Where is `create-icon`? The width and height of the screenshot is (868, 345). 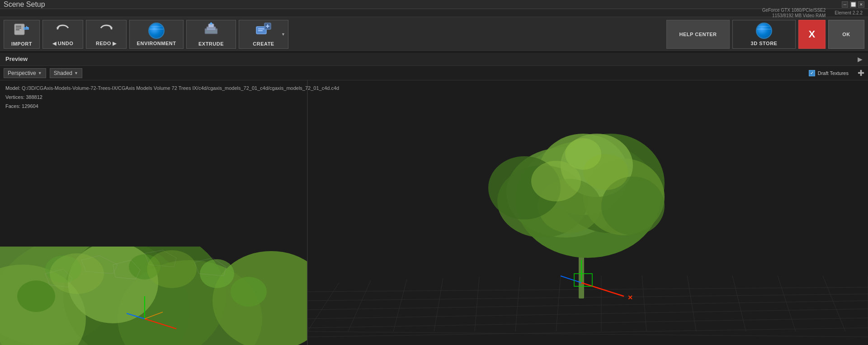
create-icon is located at coordinates (264, 31).